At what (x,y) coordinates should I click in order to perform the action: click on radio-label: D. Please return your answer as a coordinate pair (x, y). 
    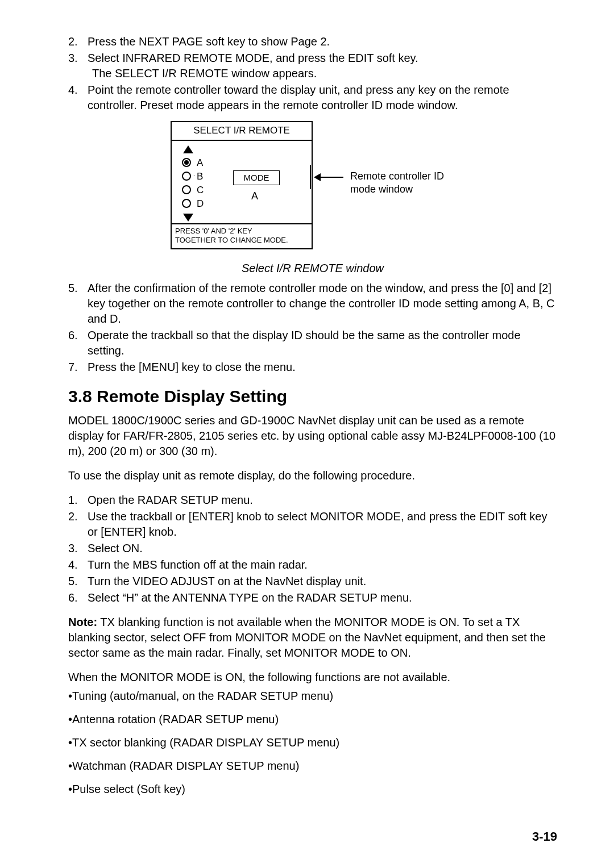
    Looking at the image, I should click on (200, 205).